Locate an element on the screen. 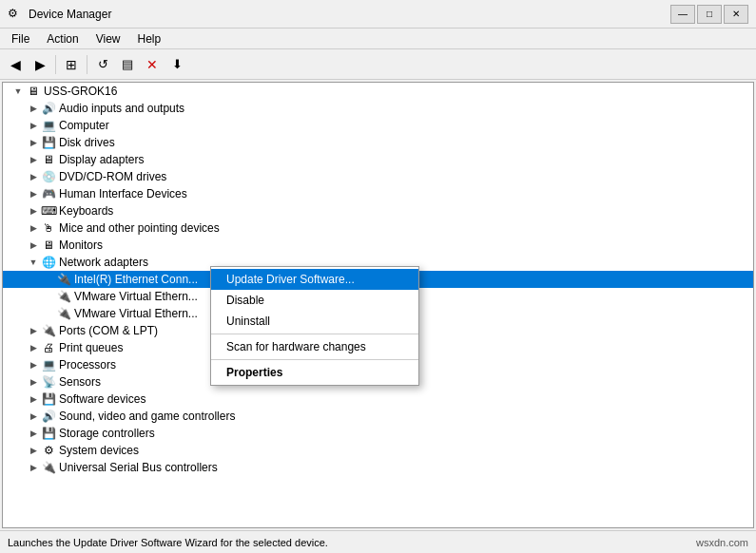 Image resolution: width=756 pixels, height=553 pixels. tree-item-mice: ▶ 🖱 Mice and other pointing devices is located at coordinates (378, 228).